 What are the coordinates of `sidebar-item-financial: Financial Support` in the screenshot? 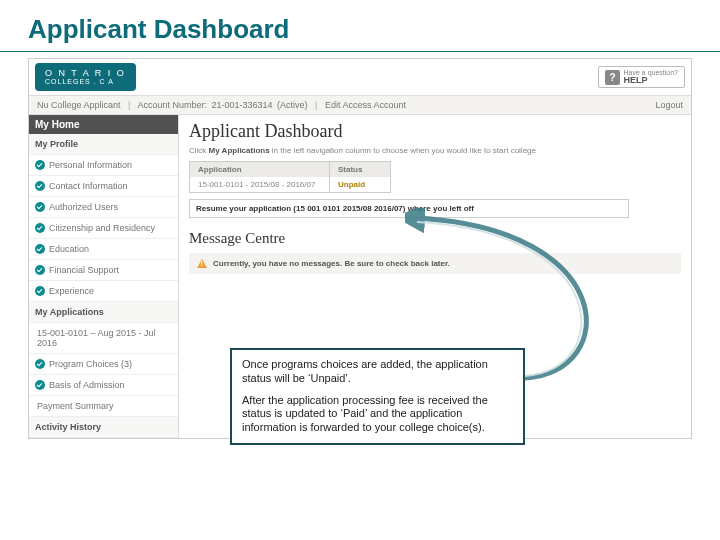 It's located at (104, 270).